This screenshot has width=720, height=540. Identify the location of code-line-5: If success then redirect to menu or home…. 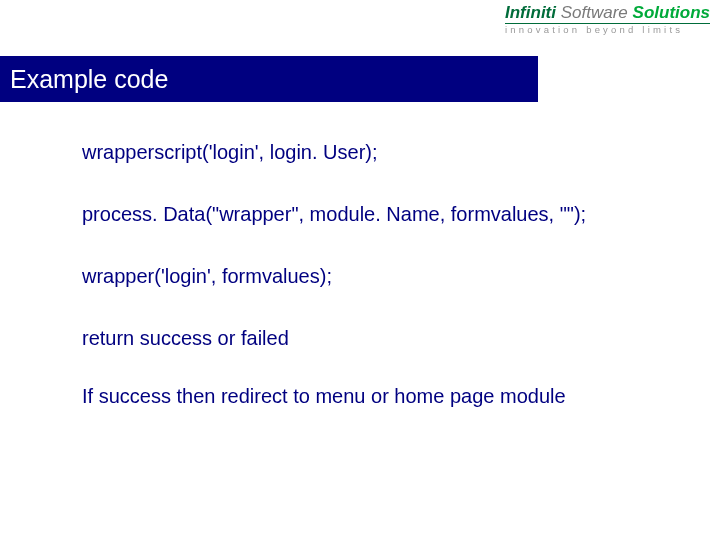
(381, 396).